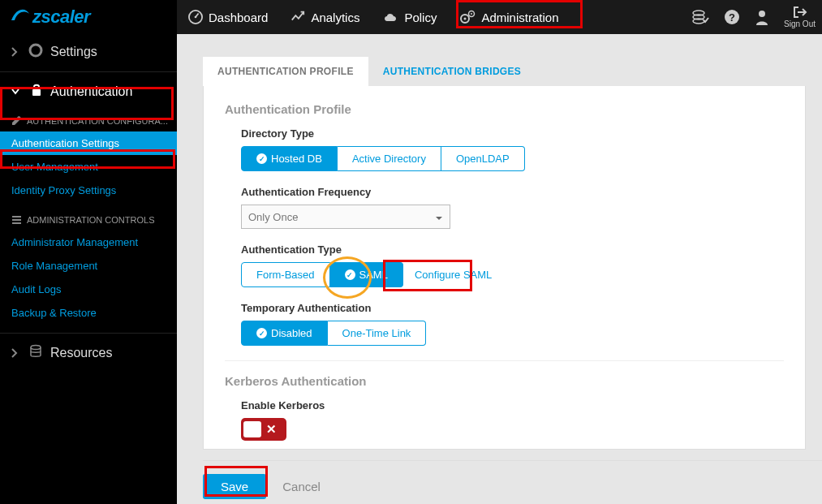 This screenshot has height=504, width=822. What do you see at coordinates (239, 18) in the screenshot?
I see `nav-label: Dashboard` at bounding box center [239, 18].